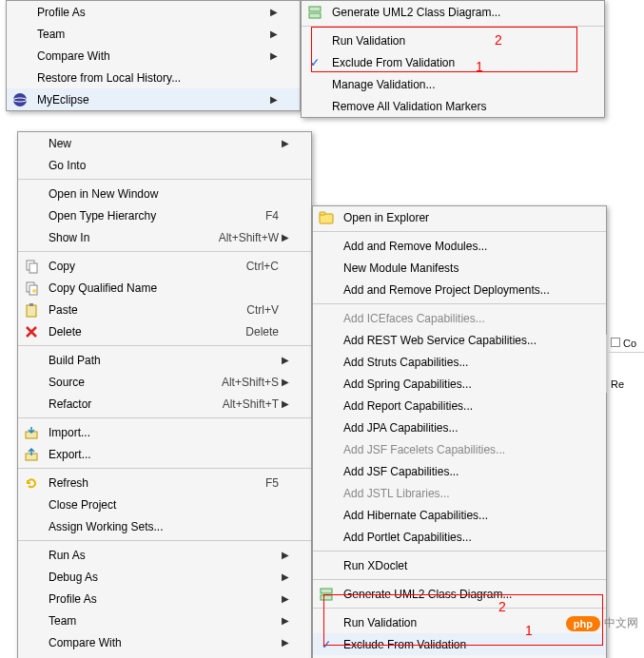  What do you see at coordinates (459, 361) in the screenshot?
I see `menu-item-add-struts-capabilities: Add Struts Capabilities...` at bounding box center [459, 361].